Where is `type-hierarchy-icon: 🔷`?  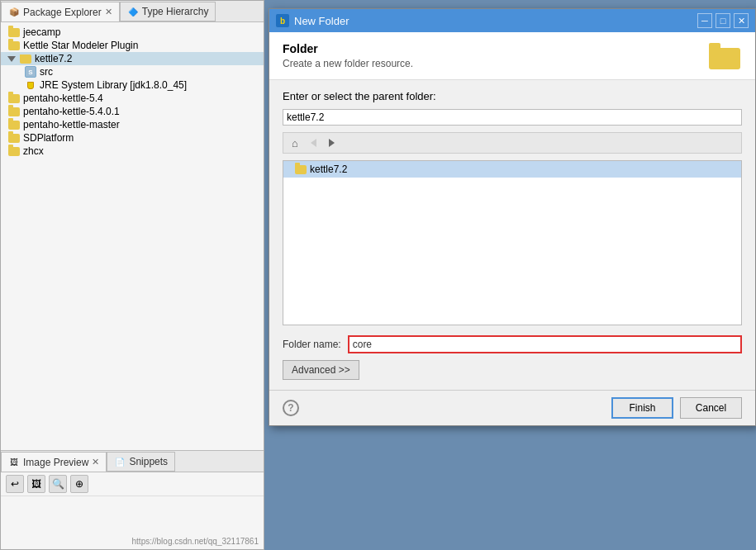
type-hierarchy-icon: 🔷 is located at coordinates (133, 12).